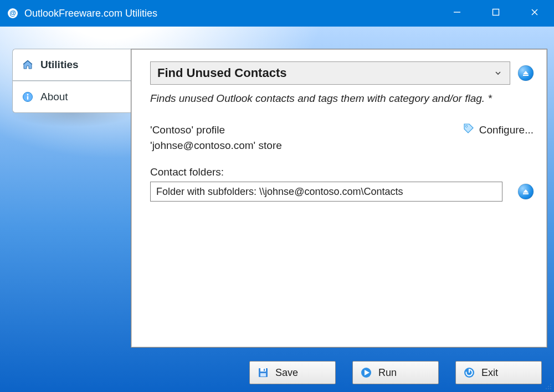  Describe the element at coordinates (366, 373) in the screenshot. I see `play-icon` at that location.